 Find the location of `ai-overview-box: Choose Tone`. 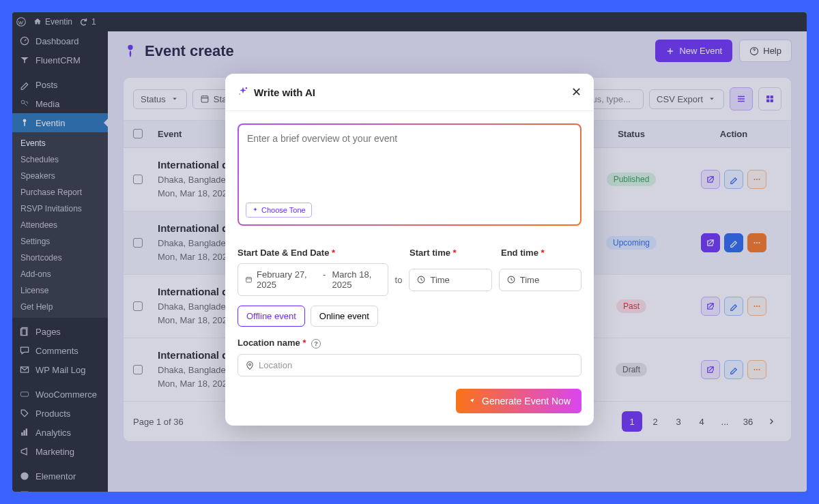

ai-overview-box: Choose Tone is located at coordinates (410, 175).